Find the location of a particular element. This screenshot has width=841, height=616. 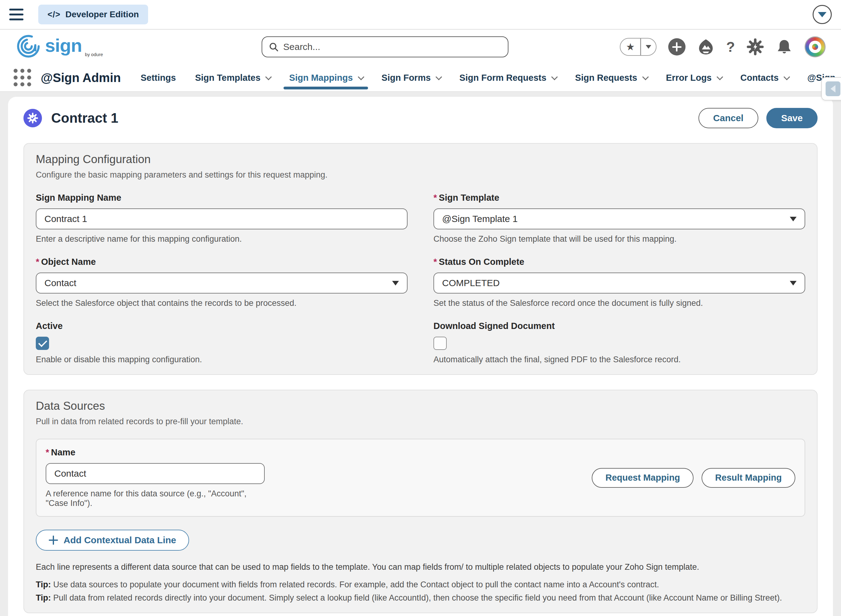

section-title: Data Sources is located at coordinates (420, 406).